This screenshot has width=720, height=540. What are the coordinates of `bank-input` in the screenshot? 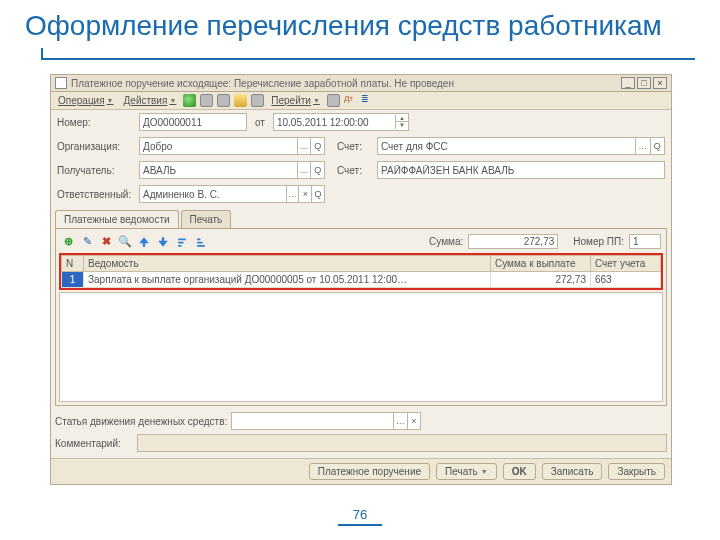 It's located at (521, 170).